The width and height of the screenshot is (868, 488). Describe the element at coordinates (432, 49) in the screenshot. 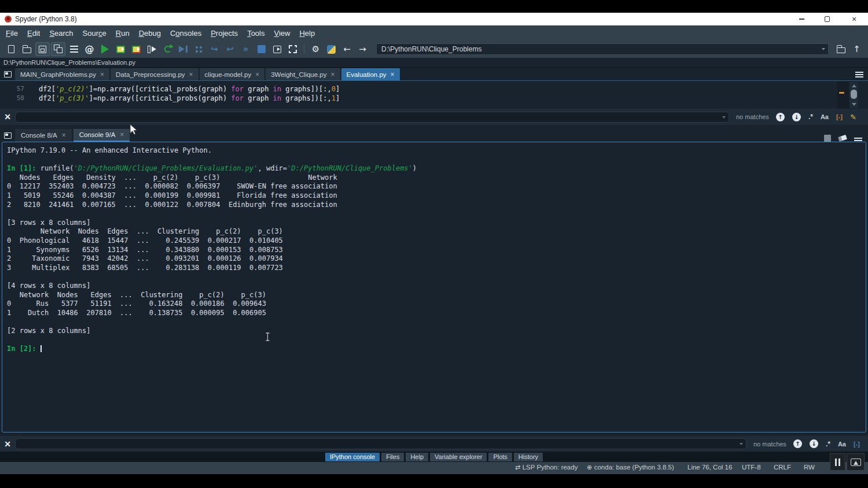

I see `working-directory-value: D:\PythonRUN\Clique_Problems` at that location.